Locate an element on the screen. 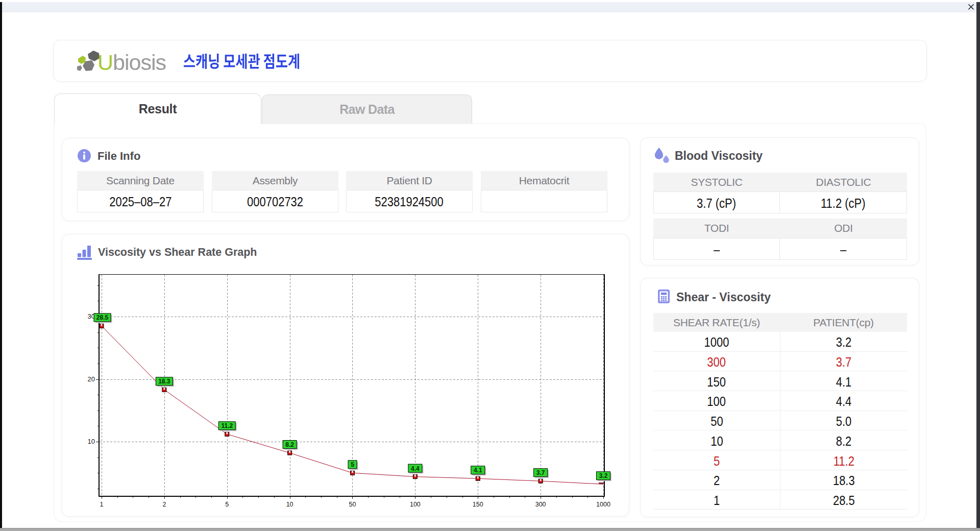 This screenshot has width=980, height=531. svg-text: 1000 is located at coordinates (603, 504).